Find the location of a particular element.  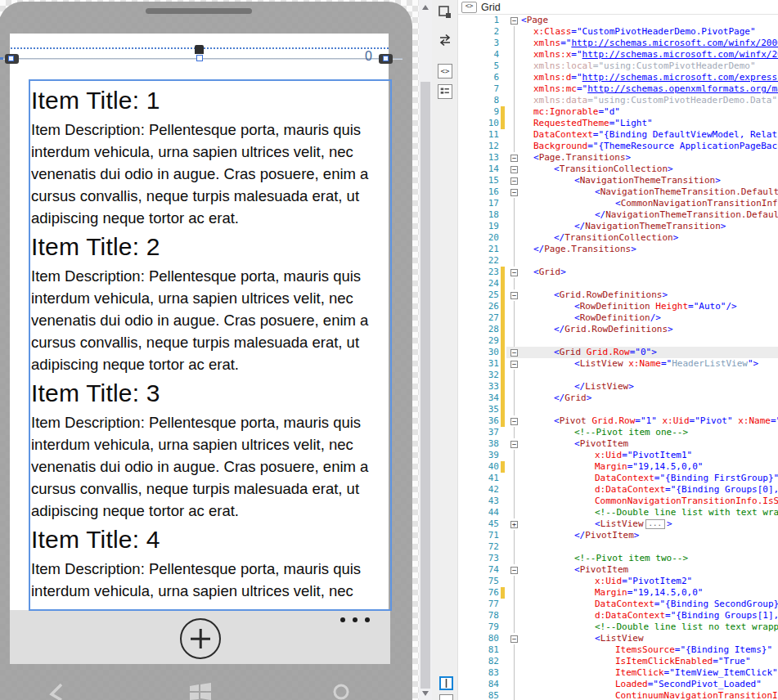

code-line: 22 is located at coordinates (618, 261).